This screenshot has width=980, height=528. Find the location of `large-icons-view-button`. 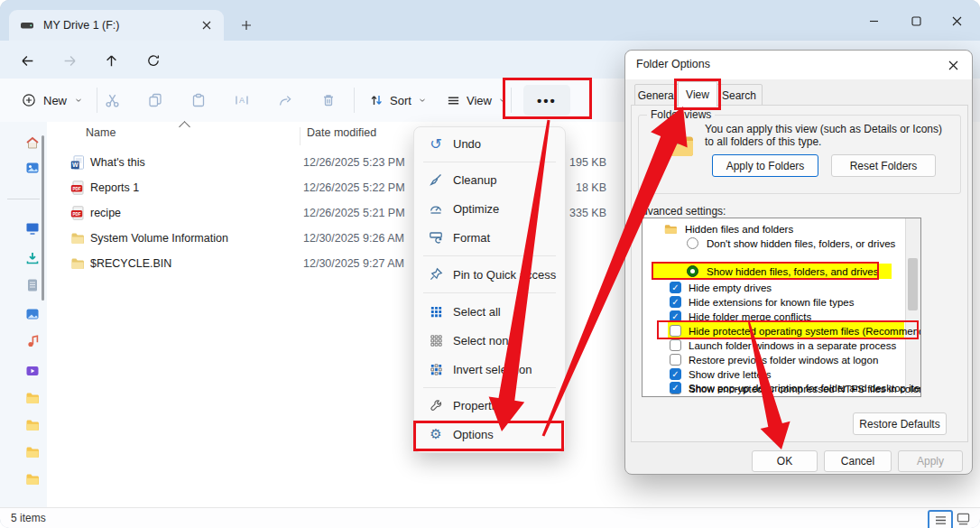

large-icons-view-button is located at coordinates (963, 518).